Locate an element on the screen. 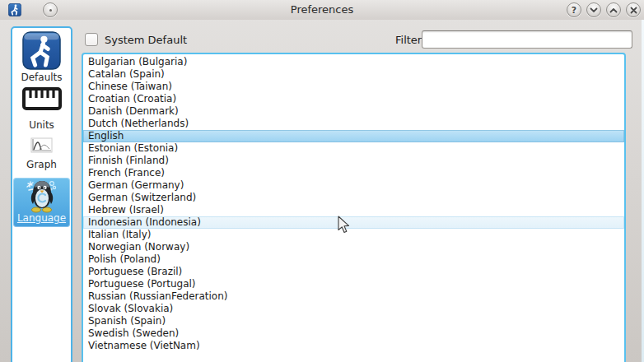  maximize-button is located at coordinates (614, 10).